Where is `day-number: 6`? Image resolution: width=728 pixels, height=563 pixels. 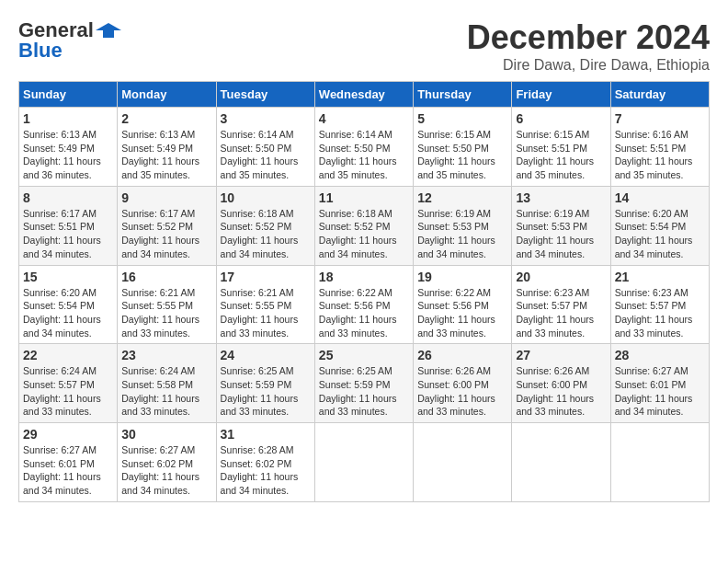
day-number: 6 is located at coordinates (561, 119).